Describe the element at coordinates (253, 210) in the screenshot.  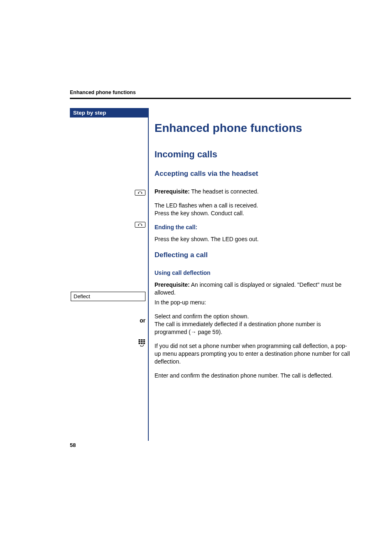
I see `led-flashes-text: The LED flashes when a call is received.…` at that location.